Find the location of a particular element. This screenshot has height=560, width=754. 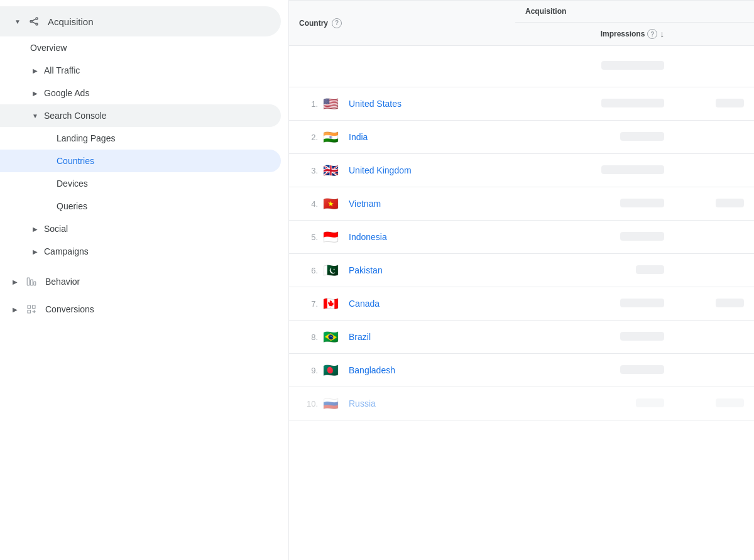

country-flag: 🇺🇸 is located at coordinates (331, 104).